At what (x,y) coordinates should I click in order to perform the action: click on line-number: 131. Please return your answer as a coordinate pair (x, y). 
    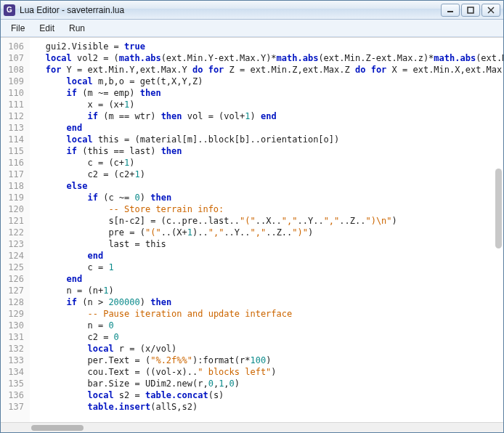
    Looking at the image, I should click on (12, 337).